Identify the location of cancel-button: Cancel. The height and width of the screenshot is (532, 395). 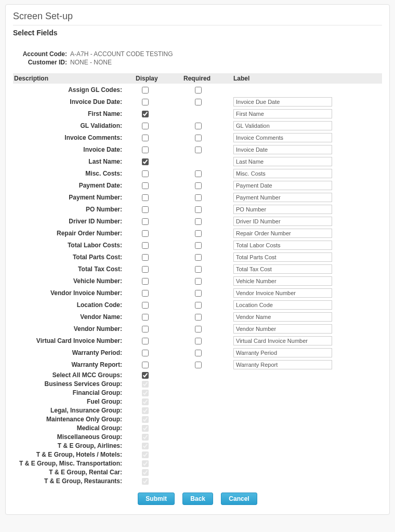
(239, 499).